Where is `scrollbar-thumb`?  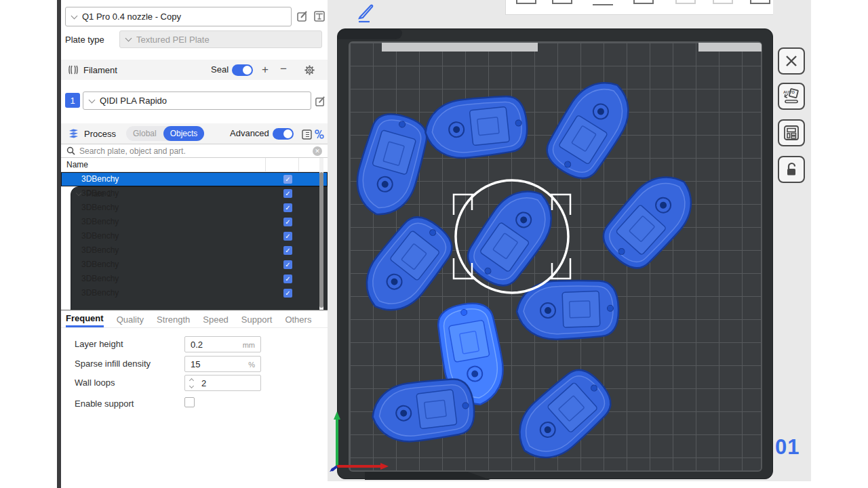
scrollbar-thumb is located at coordinates (321, 240).